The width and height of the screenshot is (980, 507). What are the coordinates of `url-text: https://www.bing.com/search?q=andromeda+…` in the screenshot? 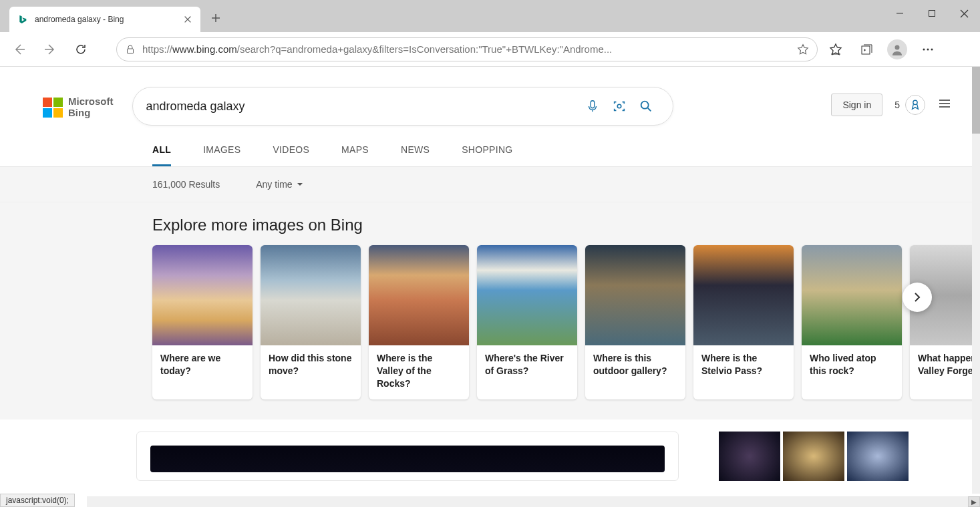 It's located at (466, 49).